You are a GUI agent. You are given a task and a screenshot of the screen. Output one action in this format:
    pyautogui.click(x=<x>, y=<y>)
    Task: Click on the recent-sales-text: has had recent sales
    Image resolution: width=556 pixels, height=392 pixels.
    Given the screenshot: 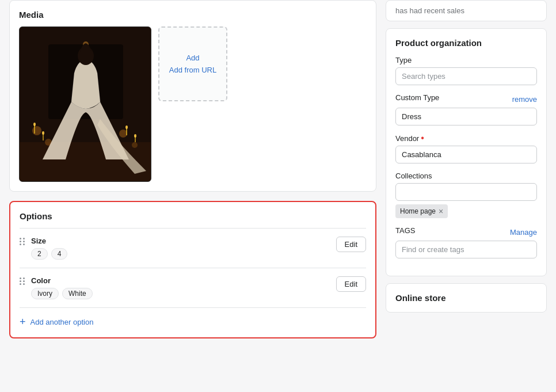 What is the action you would take?
    pyautogui.click(x=430, y=10)
    